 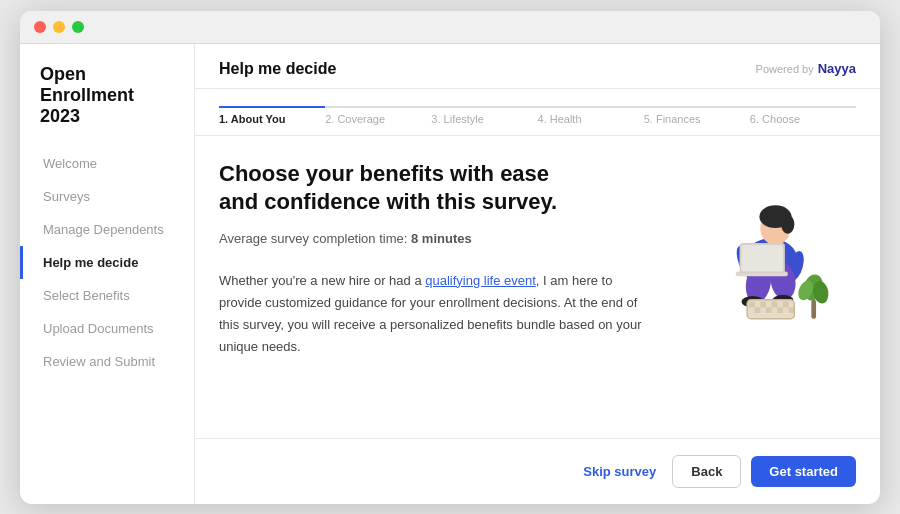 I want to click on step-label-coverage: 2. Coverage, so click(x=355, y=119).